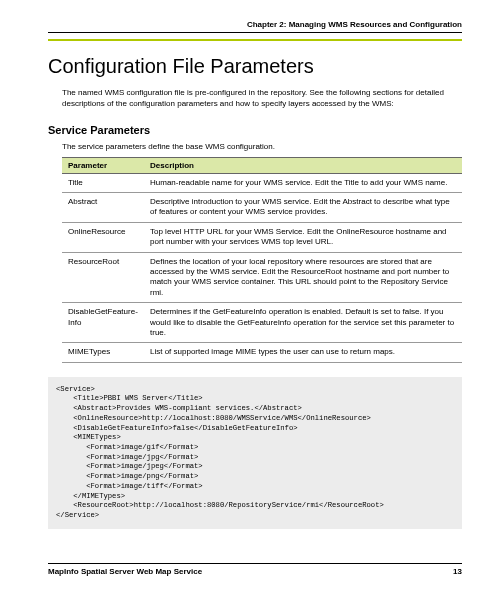  Describe the element at coordinates (255, 66) in the screenshot. I see `page-title: Configuration File Parameters` at that location.